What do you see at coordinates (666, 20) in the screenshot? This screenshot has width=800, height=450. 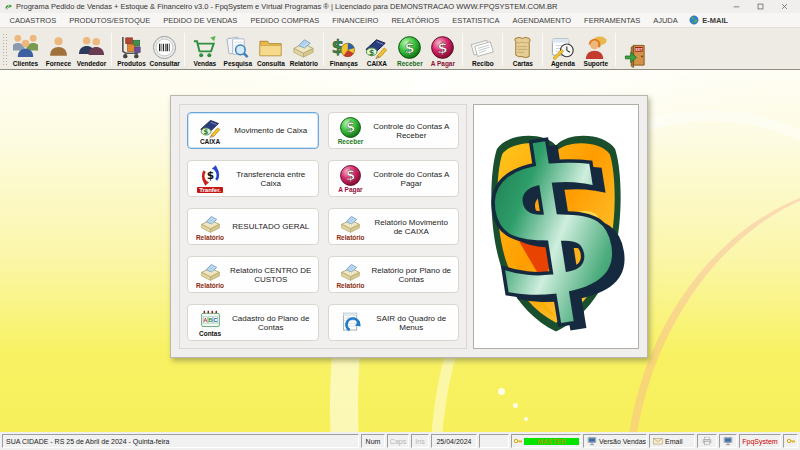 I see `menu-item-ajuda: AJUDA` at bounding box center [666, 20].